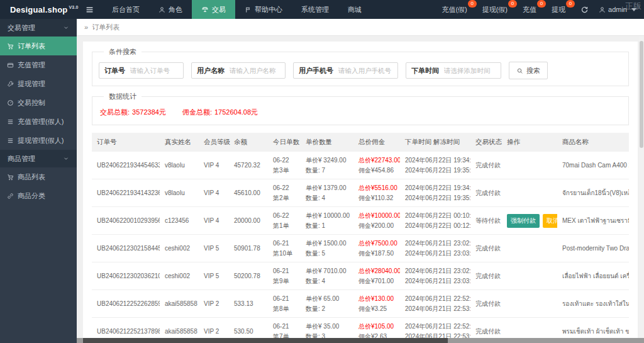 The image size is (644, 343). I want to click on user-menu: admin, so click(618, 9).